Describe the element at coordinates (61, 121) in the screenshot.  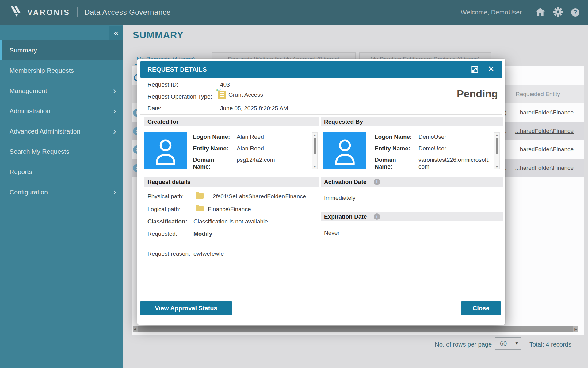
I see `sidebar-menu: Summary Membership Requests Management ›…` at that location.